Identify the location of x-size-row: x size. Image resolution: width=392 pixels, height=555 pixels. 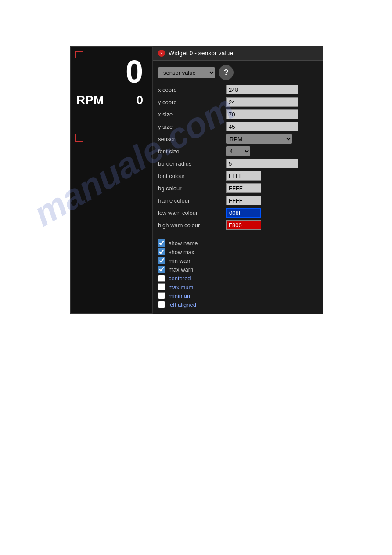
(238, 114).